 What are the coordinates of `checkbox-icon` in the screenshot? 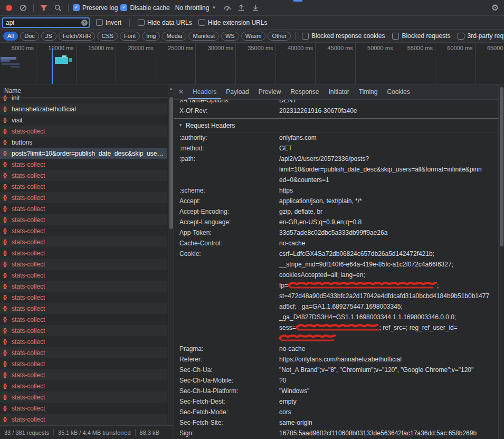 It's located at (99, 22).